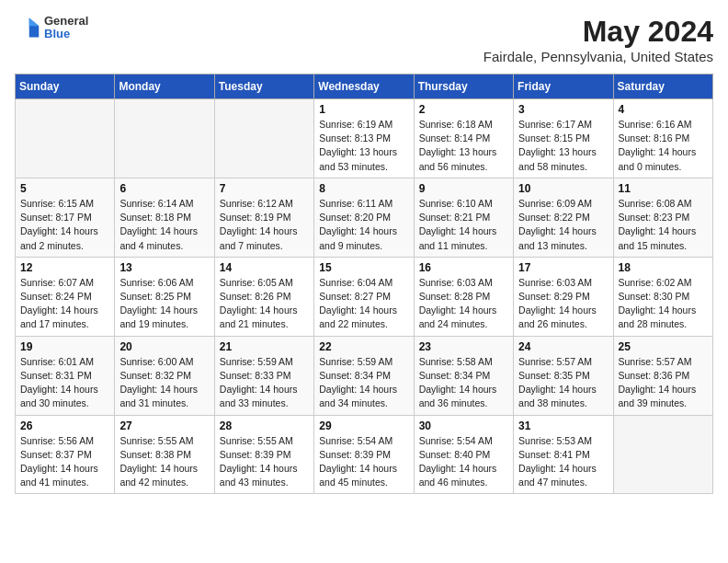 Image resolution: width=728 pixels, height=563 pixels. I want to click on day-number: 20, so click(164, 347).